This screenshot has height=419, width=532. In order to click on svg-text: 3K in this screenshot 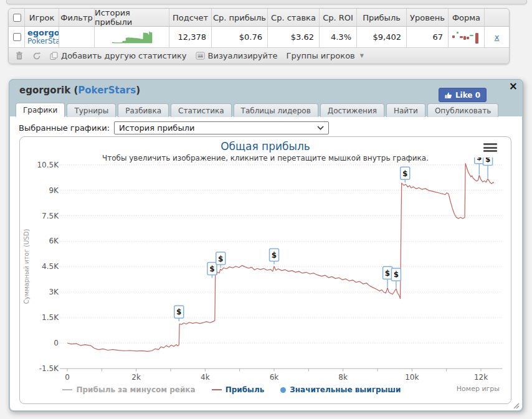, I will do `click(54, 292)`.